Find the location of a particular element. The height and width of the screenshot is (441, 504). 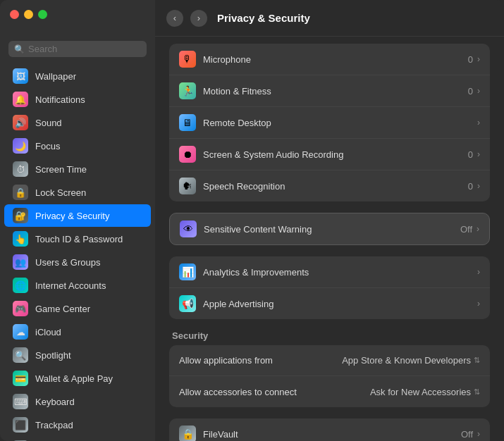

motion-fitness-value: 0 is located at coordinates (471, 92).